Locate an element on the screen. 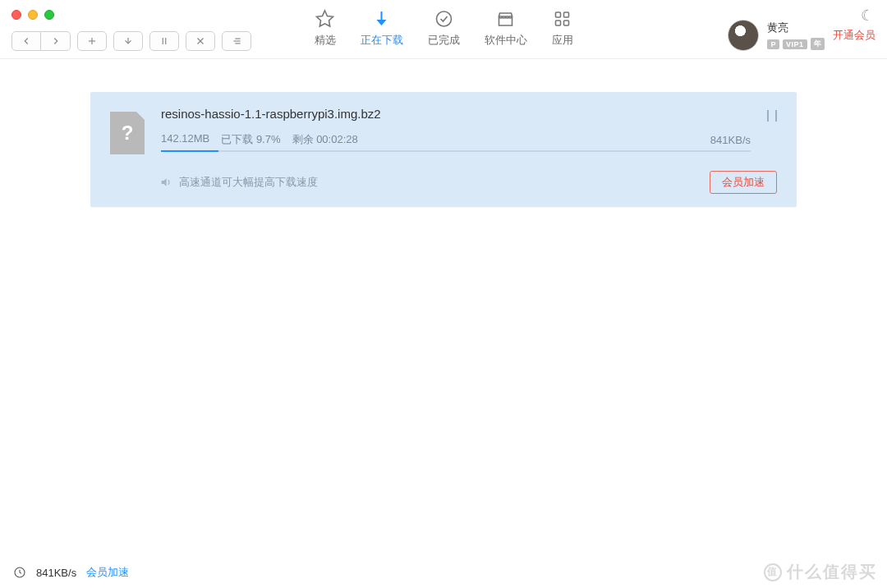 Image resolution: width=887 pixels, height=588 pixels. minimize-window-icon is located at coordinates (33, 15).